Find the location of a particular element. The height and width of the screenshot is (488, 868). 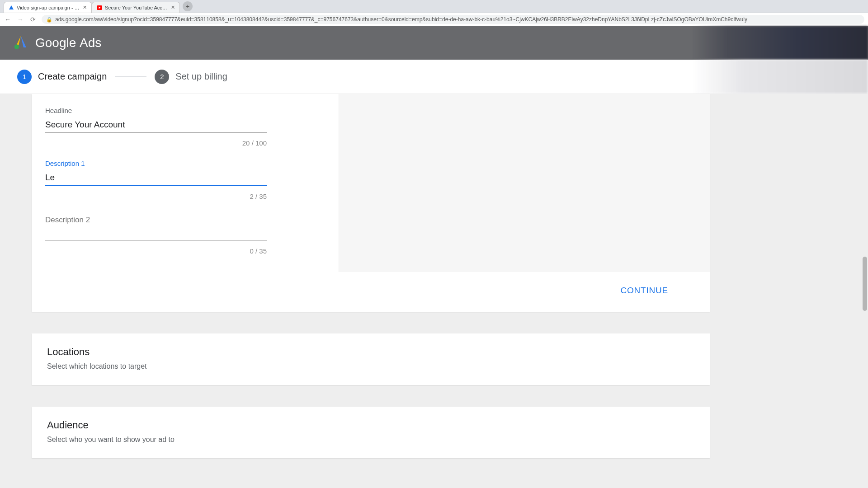

step-label: Set up billing is located at coordinates (202, 77).